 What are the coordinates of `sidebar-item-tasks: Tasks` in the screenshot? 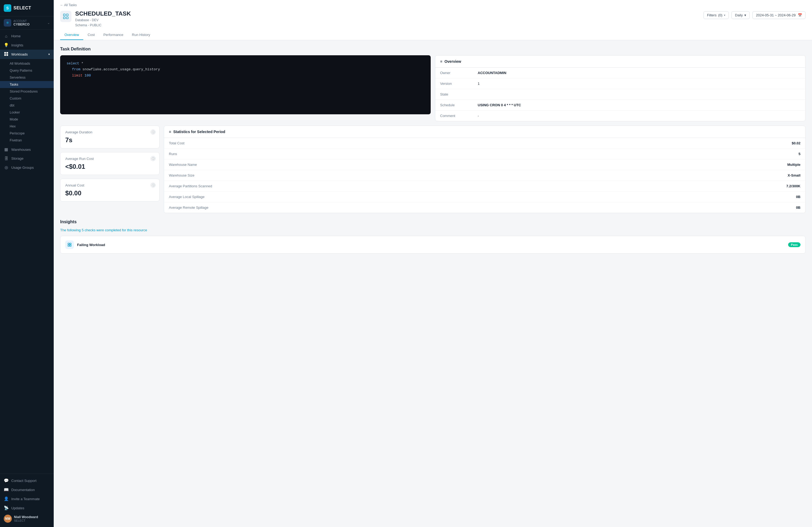 It's located at (27, 85).